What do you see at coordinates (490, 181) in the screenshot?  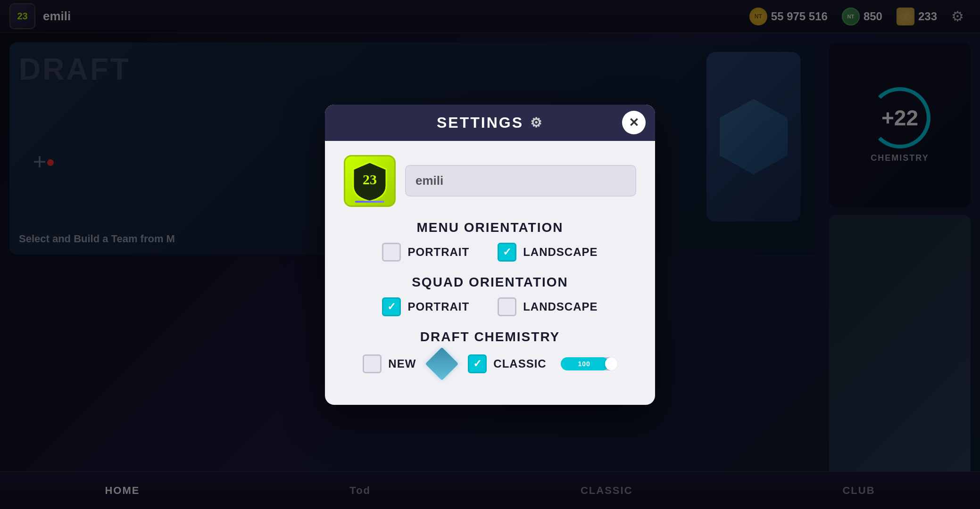 I see `profile-row: 23` at bounding box center [490, 181].